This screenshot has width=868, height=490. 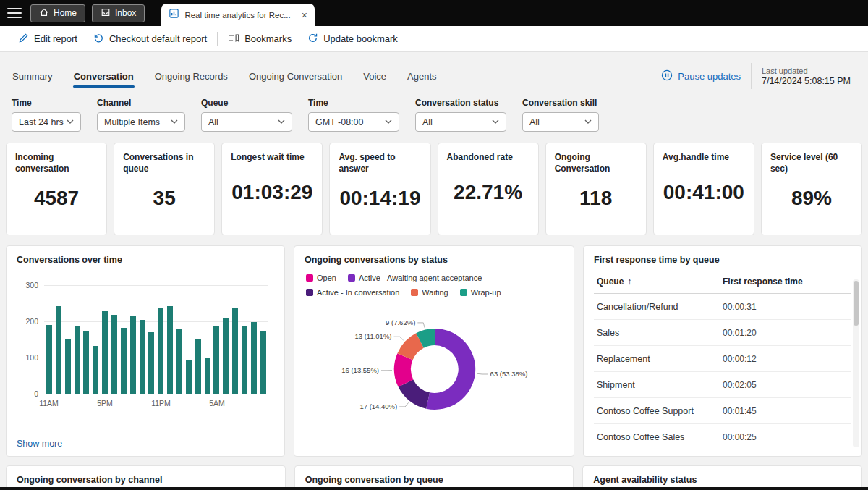 What do you see at coordinates (759, 76) in the screenshot?
I see `status-area: Pause updates Last updated 7/14/2024 5:0…` at bounding box center [759, 76].